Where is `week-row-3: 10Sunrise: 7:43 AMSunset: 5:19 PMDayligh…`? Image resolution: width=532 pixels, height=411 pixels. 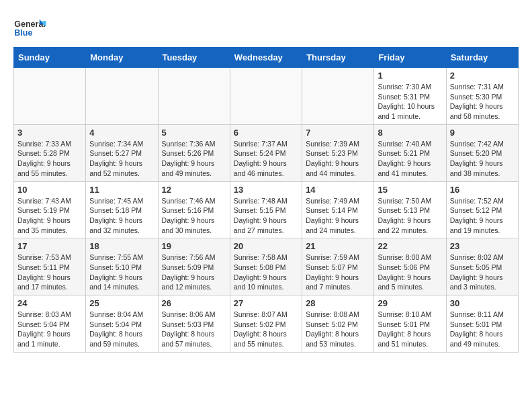 week-row-3: 10Sunrise: 7:43 AMSunset: 5:19 PMDayligh… is located at coordinates (266, 210).